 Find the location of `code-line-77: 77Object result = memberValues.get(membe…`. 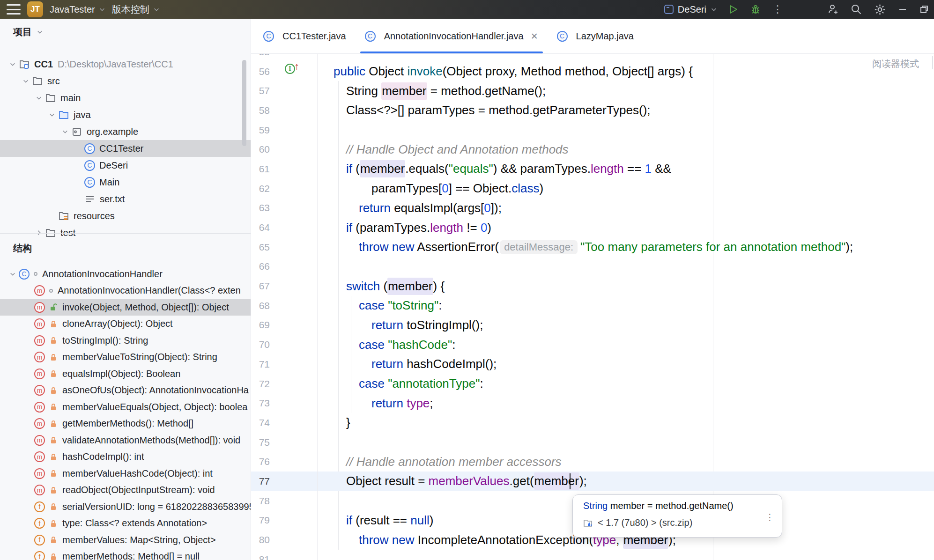

code-line-77: 77Object result = memberValues.get(membe… is located at coordinates (593, 481).